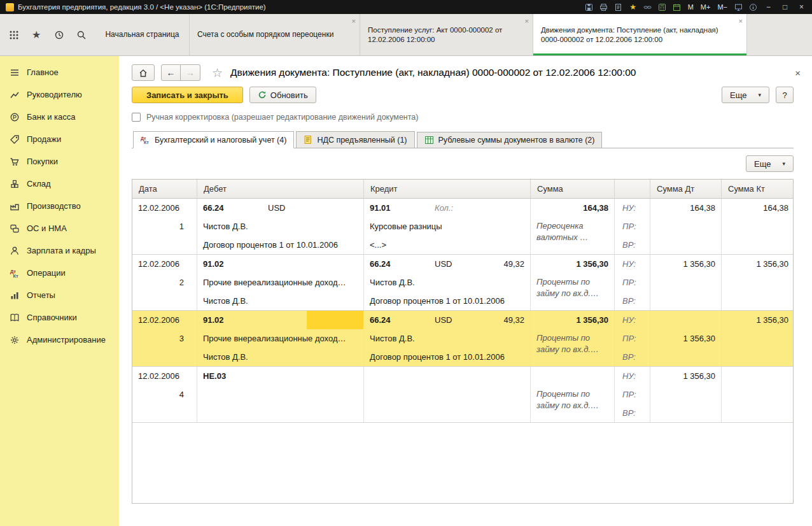 This screenshot has width=812, height=526. Describe the element at coordinates (230, 208) in the screenshot. I see `cell-debit-account: 66.24` at that location.